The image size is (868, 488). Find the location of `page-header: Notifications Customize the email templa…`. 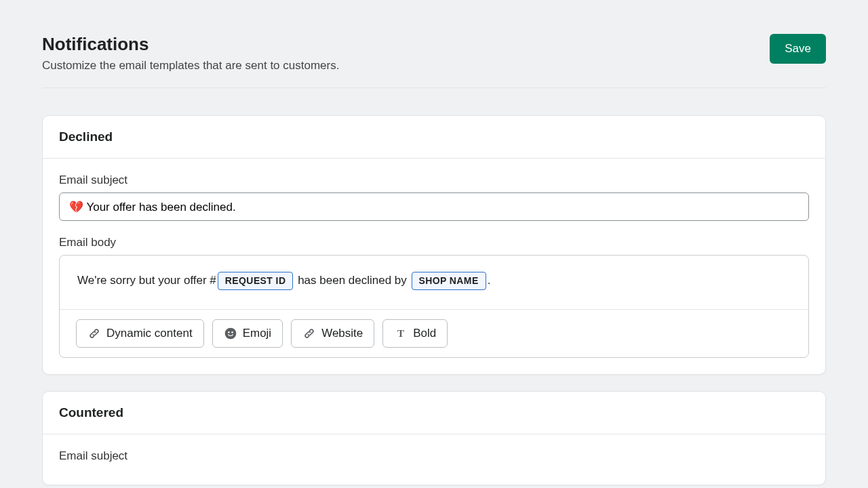

page-header: Notifications Customize the email templa… is located at coordinates (434, 61).